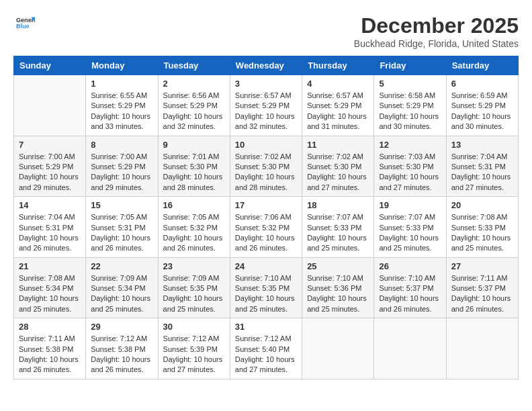 The width and height of the screenshot is (532, 411). What do you see at coordinates (266, 287) in the screenshot?
I see `calendar-week-row: 21Sunrise: 7:08 AMSunset: 5:34 PMDayligh…` at bounding box center [266, 287].